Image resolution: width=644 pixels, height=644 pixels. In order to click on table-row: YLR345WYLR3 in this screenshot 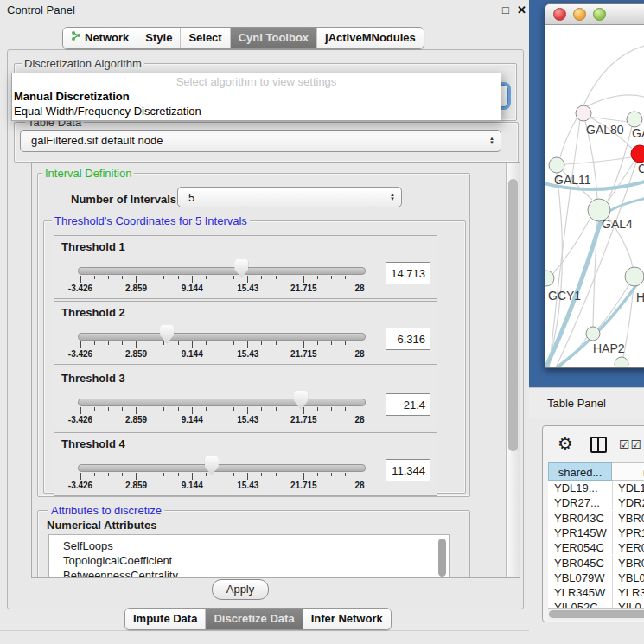, I will do `click(596, 593)`.